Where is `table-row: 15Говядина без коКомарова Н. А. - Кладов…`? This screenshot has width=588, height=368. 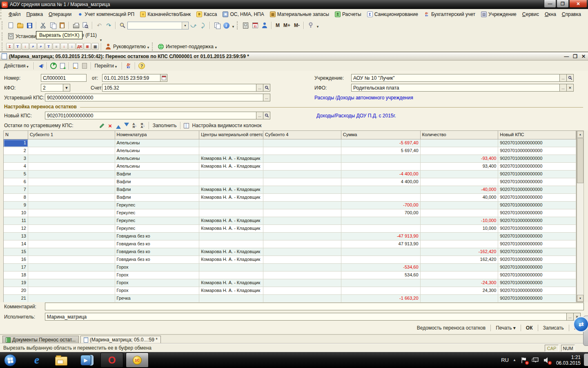 table-row: 15Говядина без коКомарова Н. А. - Кладов… is located at coordinates (290, 252).